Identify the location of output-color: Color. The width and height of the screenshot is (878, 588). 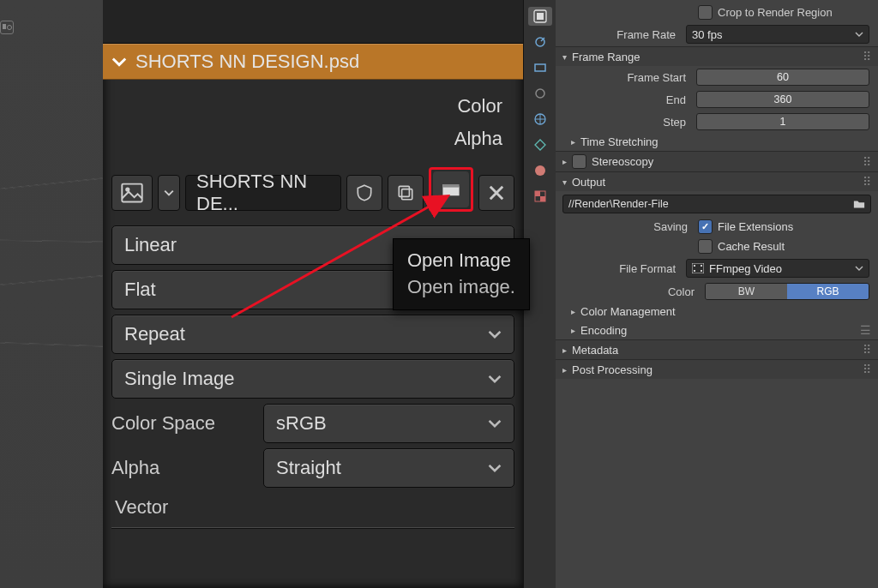
(310, 106).